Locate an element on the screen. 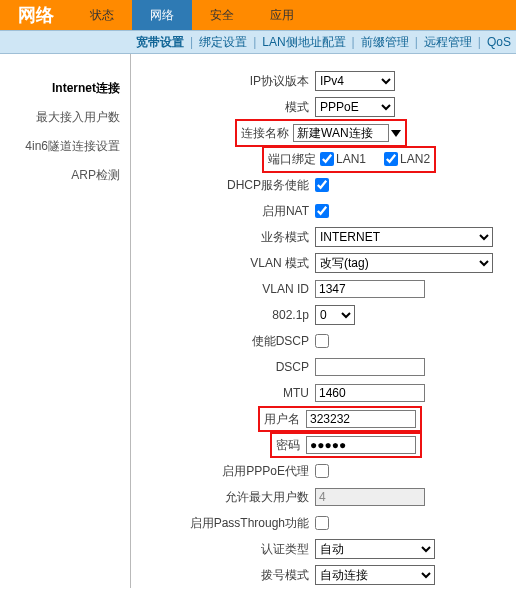 The width and height of the screenshot is (516, 600). input-pwd is located at coordinates (361, 445).